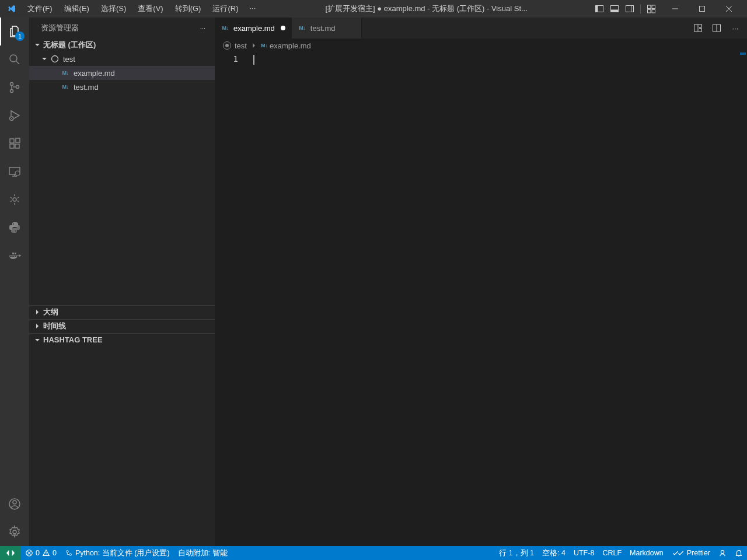 The width and height of the screenshot is (747, 560). What do you see at coordinates (516, 553) in the screenshot?
I see `status-cursor-position: 行 1，列 1` at bounding box center [516, 553].